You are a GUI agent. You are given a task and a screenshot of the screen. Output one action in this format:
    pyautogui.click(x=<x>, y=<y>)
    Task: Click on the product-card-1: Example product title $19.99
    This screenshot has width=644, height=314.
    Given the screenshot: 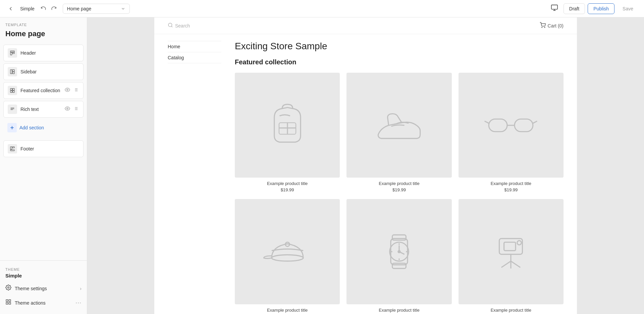 What is the action you would take?
    pyautogui.click(x=287, y=133)
    